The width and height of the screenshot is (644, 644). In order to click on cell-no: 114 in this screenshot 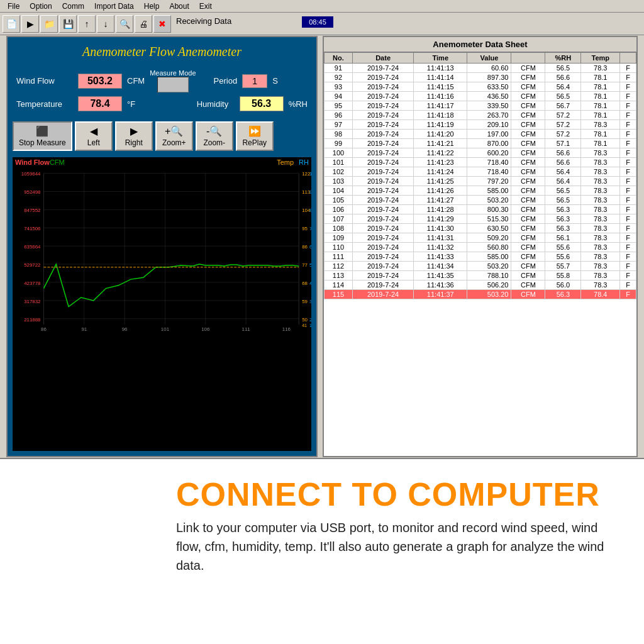, I will do `click(338, 286)`.